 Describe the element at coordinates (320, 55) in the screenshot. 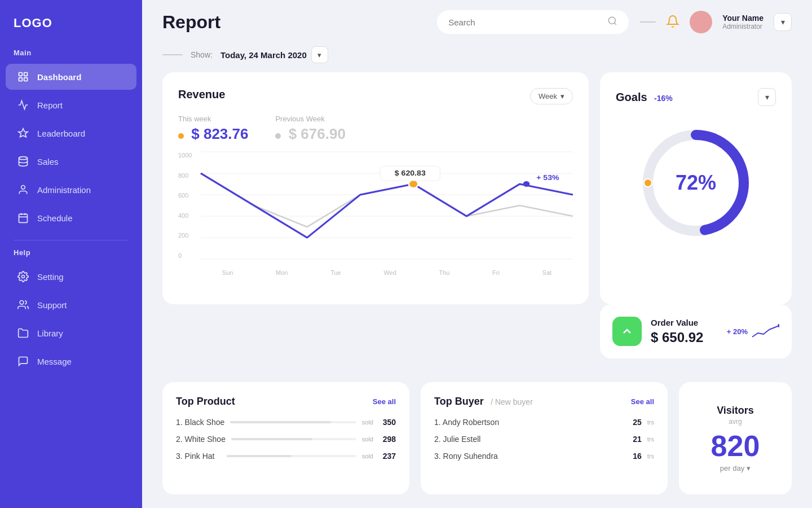

I see `date-selector-button: ▾` at that location.